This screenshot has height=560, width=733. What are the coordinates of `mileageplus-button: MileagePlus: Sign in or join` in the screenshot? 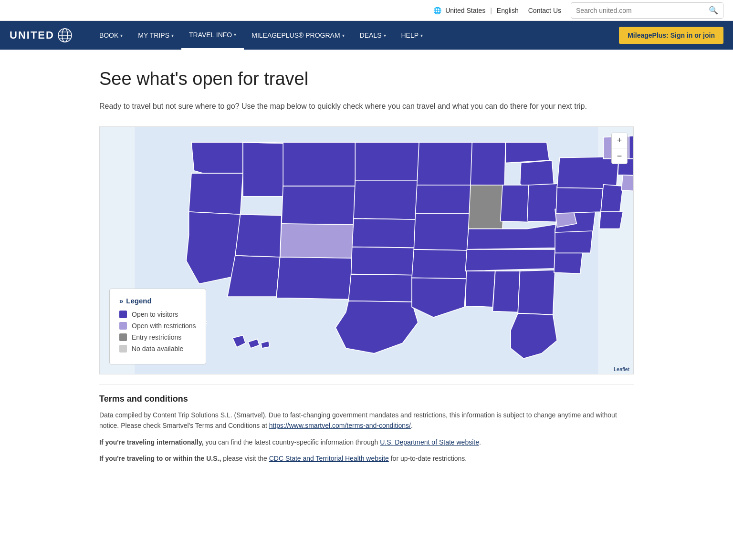 It's located at (671, 35).